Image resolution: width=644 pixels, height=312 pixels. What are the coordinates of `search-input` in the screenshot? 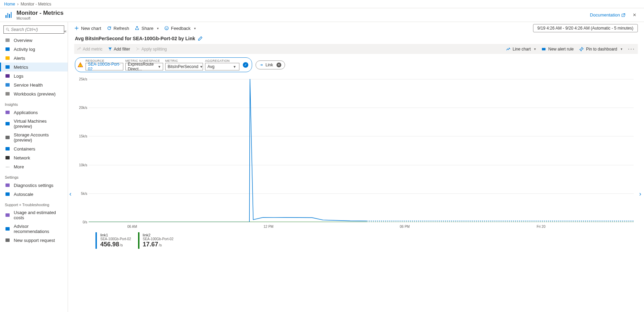 It's located at (36, 30).